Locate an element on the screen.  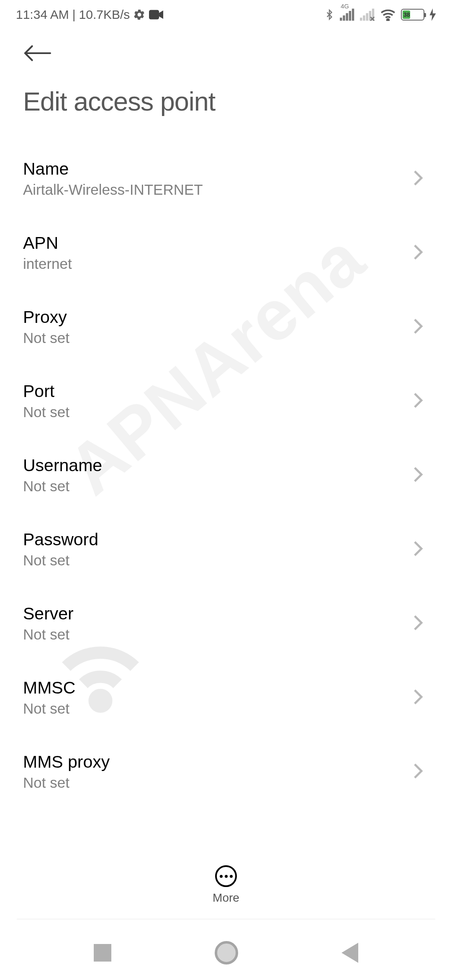
setting-item-mms-proxy: MMS proxy Not set is located at coordinates (226, 771).